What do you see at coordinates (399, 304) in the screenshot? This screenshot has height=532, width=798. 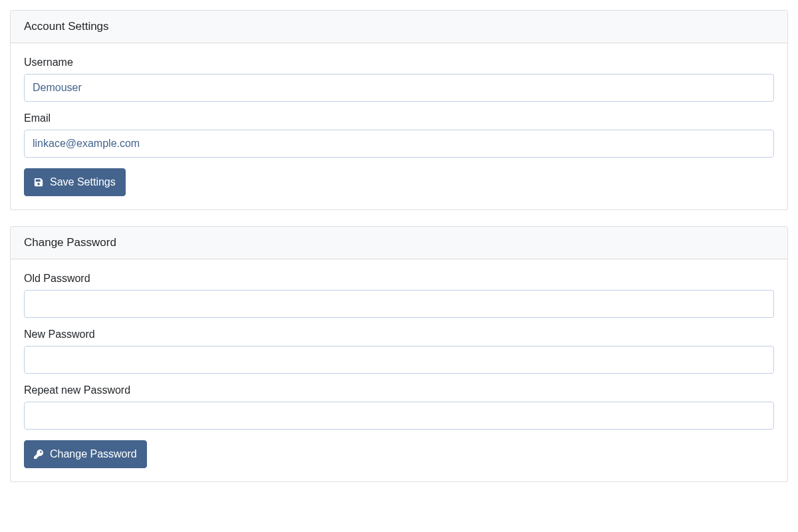 I see `old-password-input` at bounding box center [399, 304].